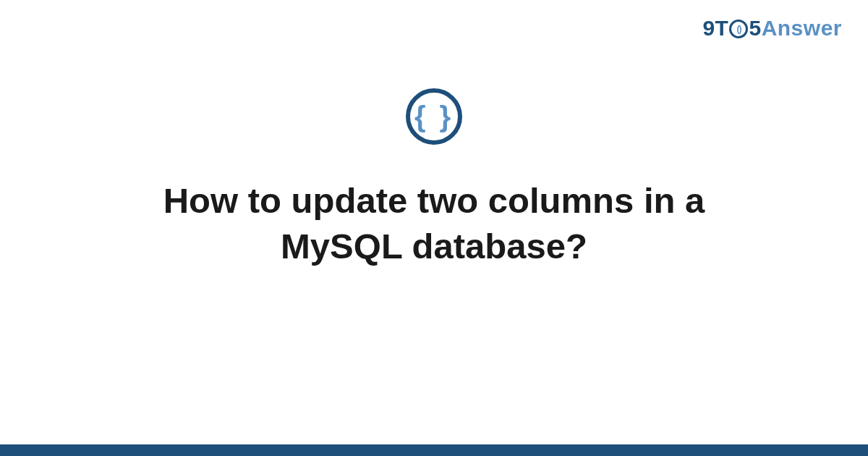 The height and width of the screenshot is (456, 868). What do you see at coordinates (773, 28) in the screenshot?
I see `site-logo: 9T () 5 Answer` at bounding box center [773, 28].